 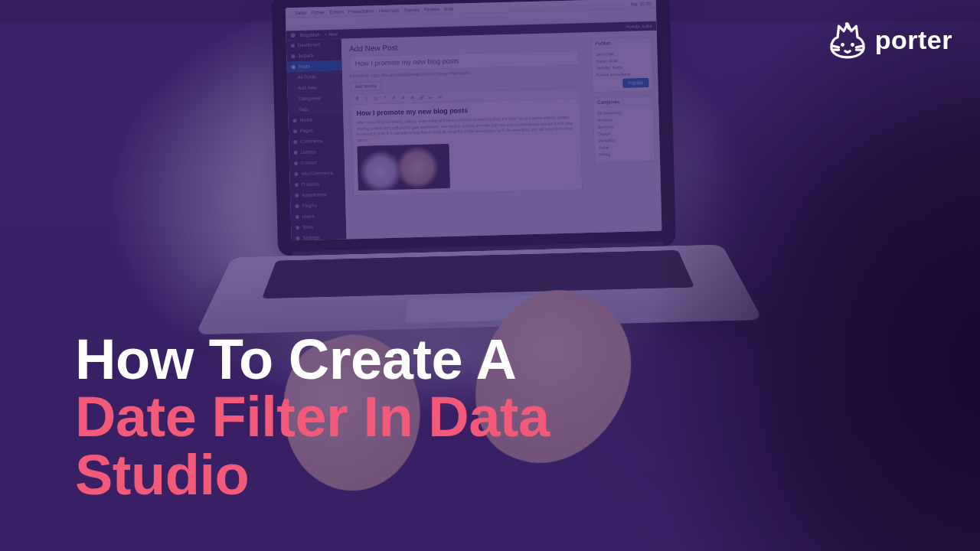 What do you see at coordinates (359, 416) in the screenshot?
I see `headline-line-2: Date Filter In Data` at bounding box center [359, 416].